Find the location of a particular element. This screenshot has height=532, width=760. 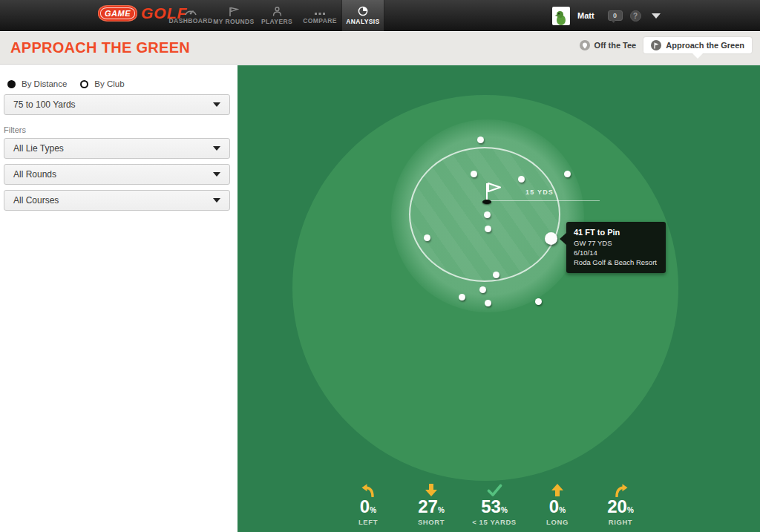

distance-range-select: 75 to 100 Yards is located at coordinates (117, 105).